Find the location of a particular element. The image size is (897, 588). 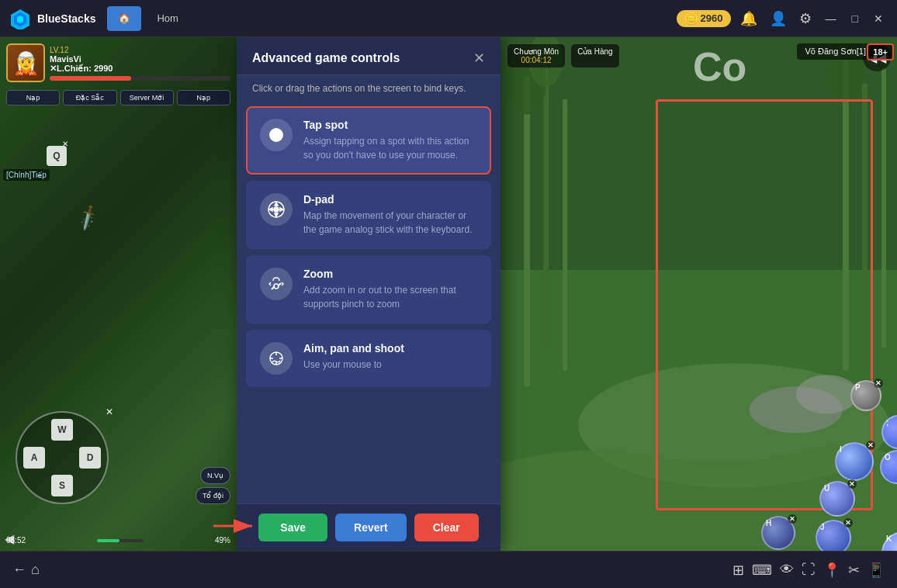

location-badge: Chương Môn 00:04:12 is located at coordinates (536, 56).